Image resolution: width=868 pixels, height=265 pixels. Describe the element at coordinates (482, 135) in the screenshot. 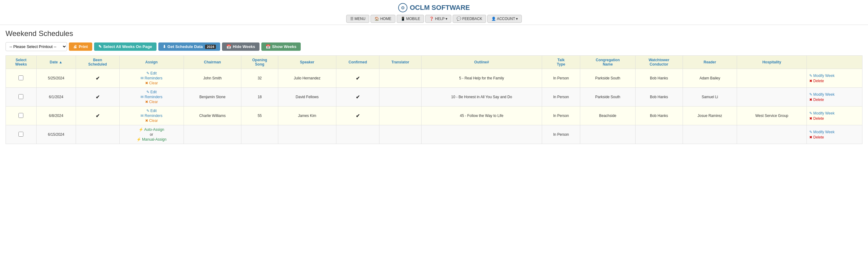

I see `row4-outline` at that location.